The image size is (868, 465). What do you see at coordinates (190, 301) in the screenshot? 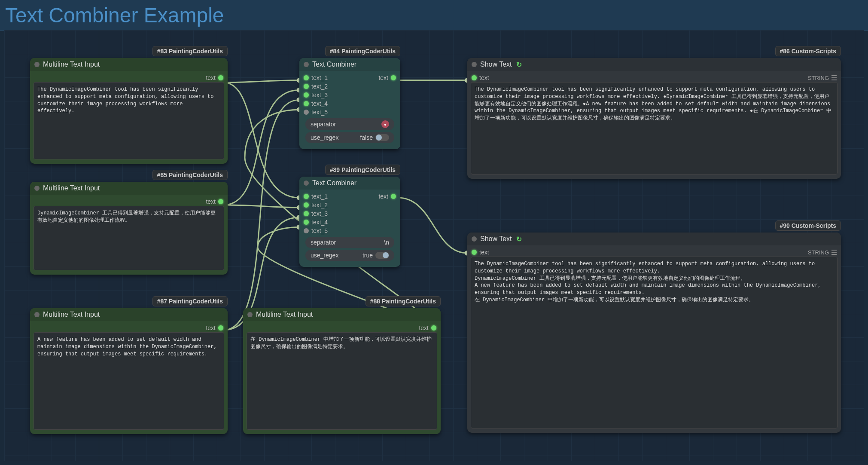
I see `node-badge: #87 PaintingCoderUtils` at bounding box center [190, 301].